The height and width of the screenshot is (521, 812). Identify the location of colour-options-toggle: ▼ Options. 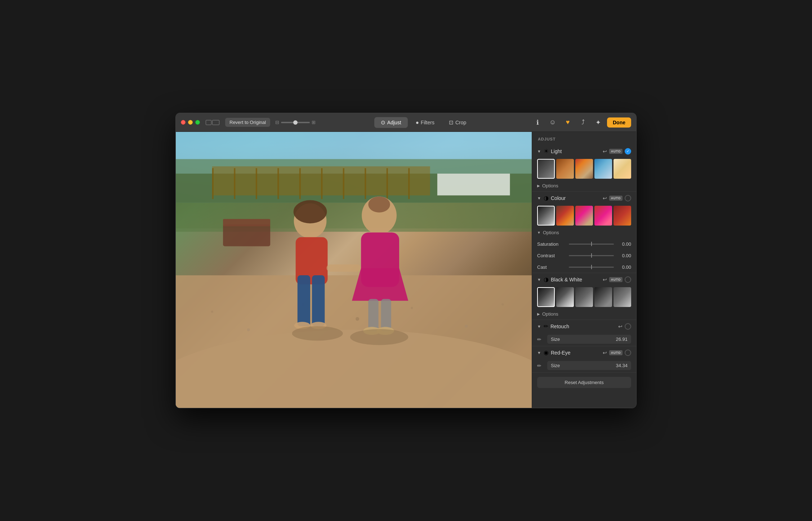
(584, 233).